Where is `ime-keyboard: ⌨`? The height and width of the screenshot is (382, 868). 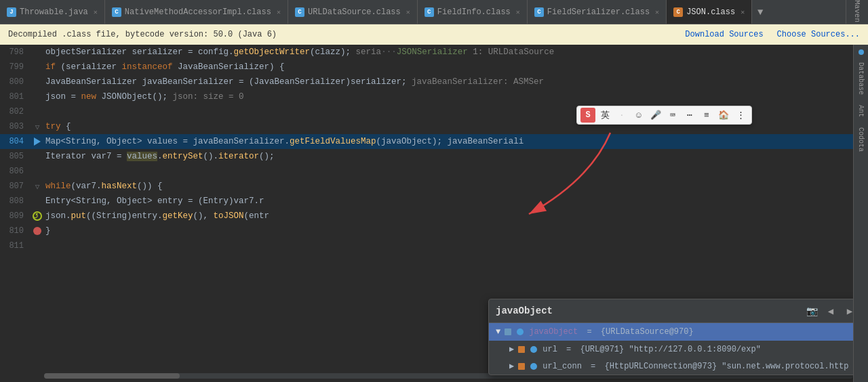 ime-keyboard: ⌨ is located at coordinates (673, 115).